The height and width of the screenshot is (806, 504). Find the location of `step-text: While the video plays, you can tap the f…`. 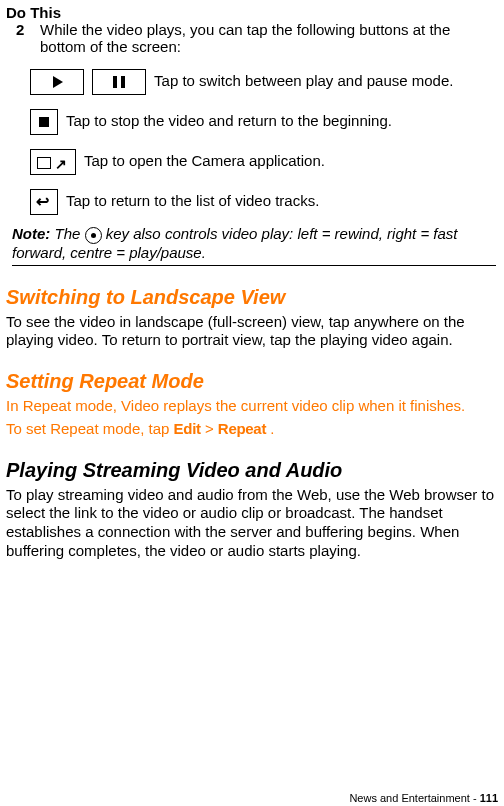

step-text: While the video plays, you can tap the f… is located at coordinates (268, 38).